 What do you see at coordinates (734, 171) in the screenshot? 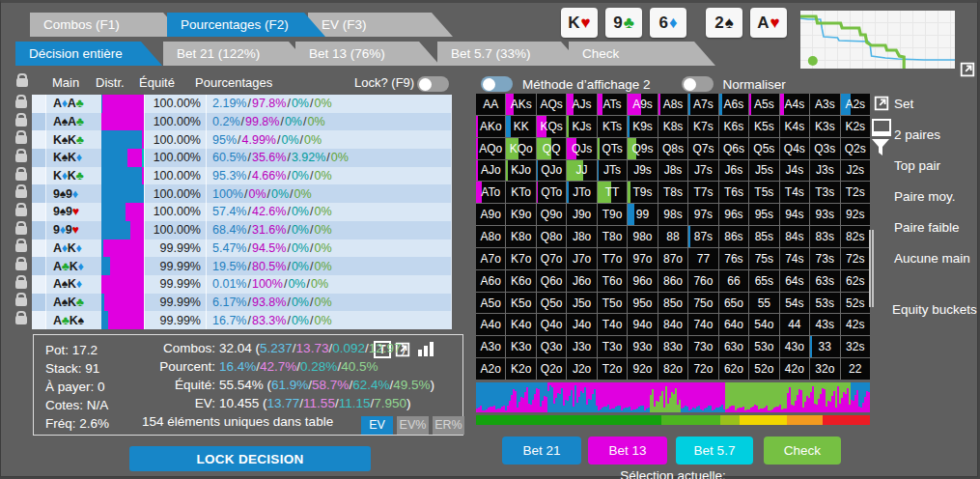
I see `matrix-cell-J6s: J6s` at bounding box center [734, 171].